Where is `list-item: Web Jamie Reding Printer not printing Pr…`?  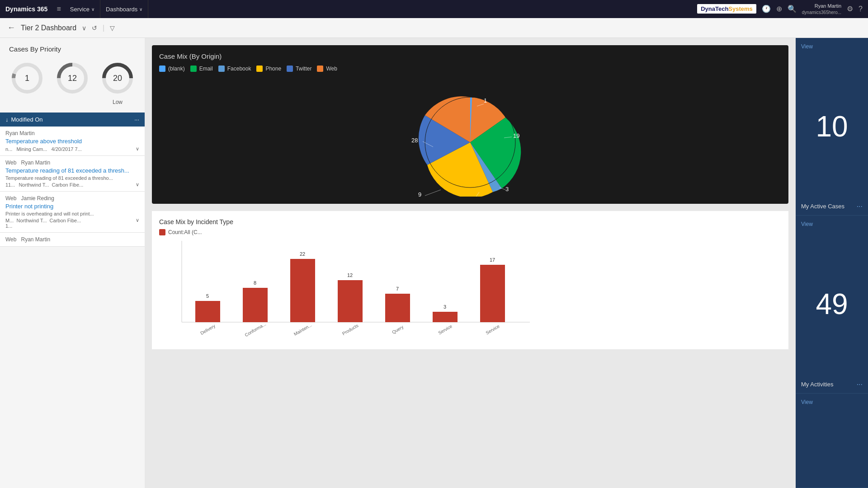 list-item: Web Jamie Reding Printer not printing Pr… is located at coordinates (72, 212).